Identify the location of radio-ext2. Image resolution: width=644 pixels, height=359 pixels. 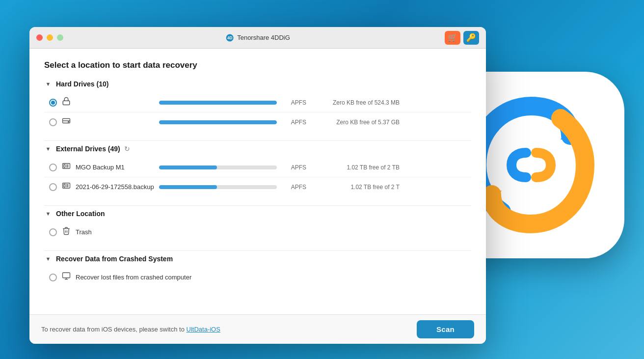
(53, 187).